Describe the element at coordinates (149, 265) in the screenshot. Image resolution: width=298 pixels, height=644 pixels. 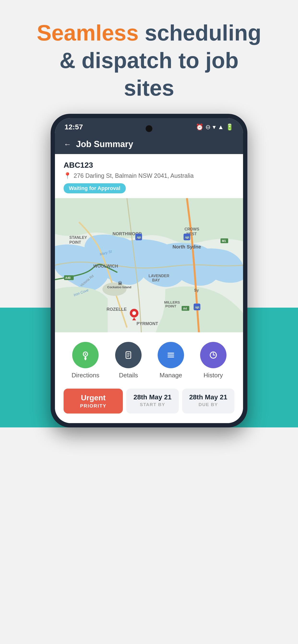
I see `map-svg: A40 M1 A4 STANLEY POINT NORTHWOOD CROWS …` at that location.